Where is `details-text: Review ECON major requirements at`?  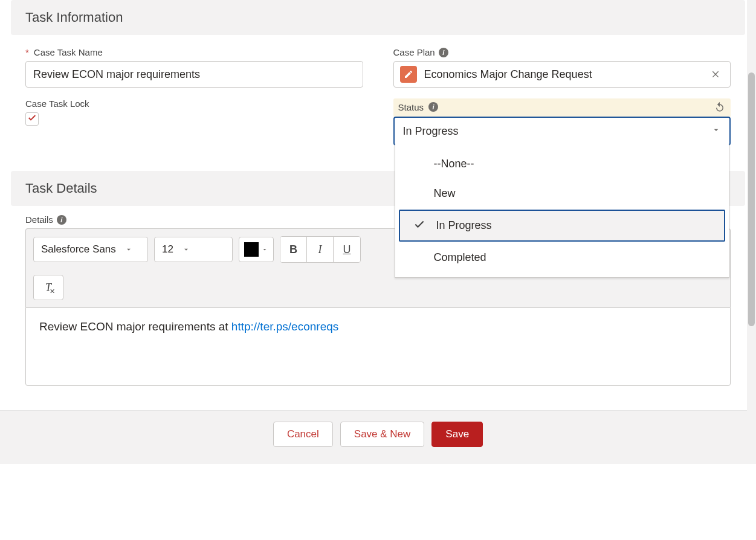 details-text: Review ECON major requirements at is located at coordinates (135, 326).